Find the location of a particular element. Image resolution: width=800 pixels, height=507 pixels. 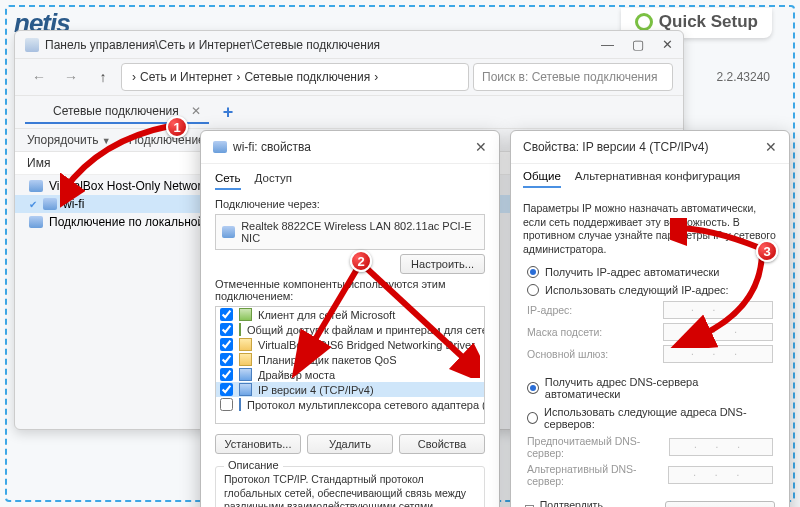

description-text: Протокол TCP/IP. Стандартный протокол гл… is located at coordinates (350, 490).